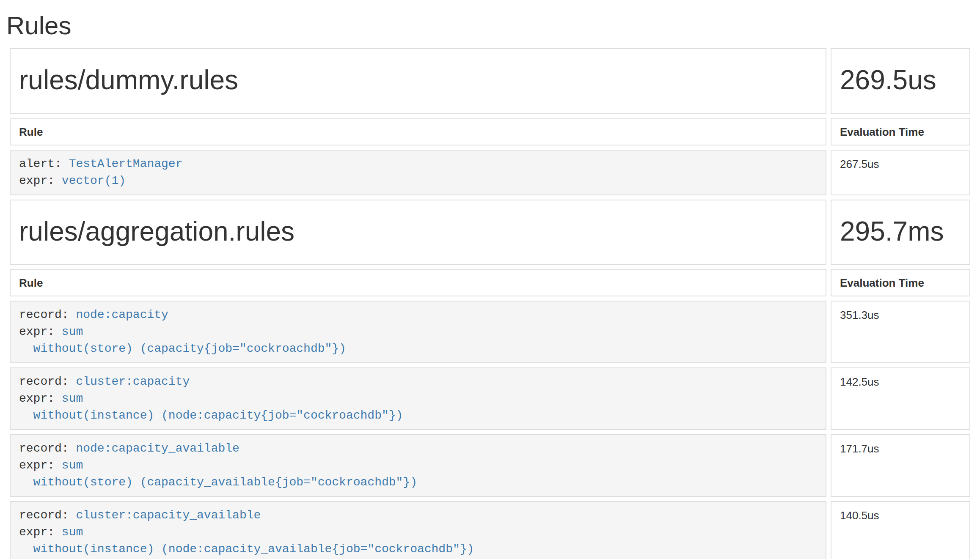 The image size is (980, 559). Describe the element at coordinates (126, 164) in the screenshot. I see `promql-expression-link: TestAlertManager` at that location.